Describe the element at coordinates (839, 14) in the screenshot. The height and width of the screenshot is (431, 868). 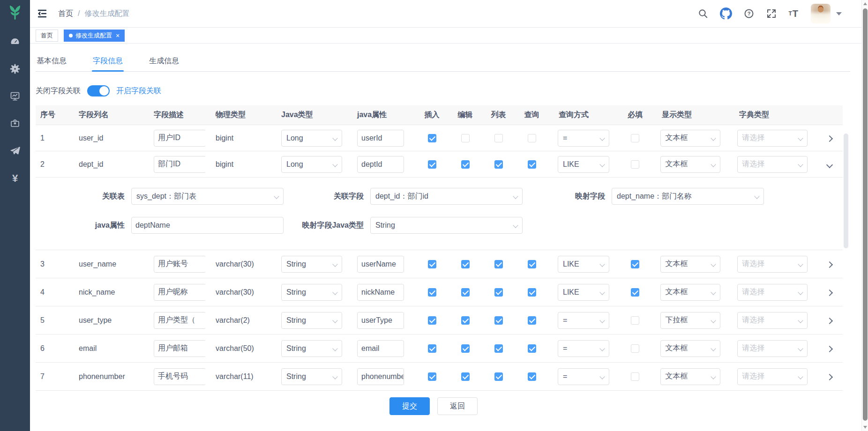
I see `avatar-caret-down-icon` at that location.